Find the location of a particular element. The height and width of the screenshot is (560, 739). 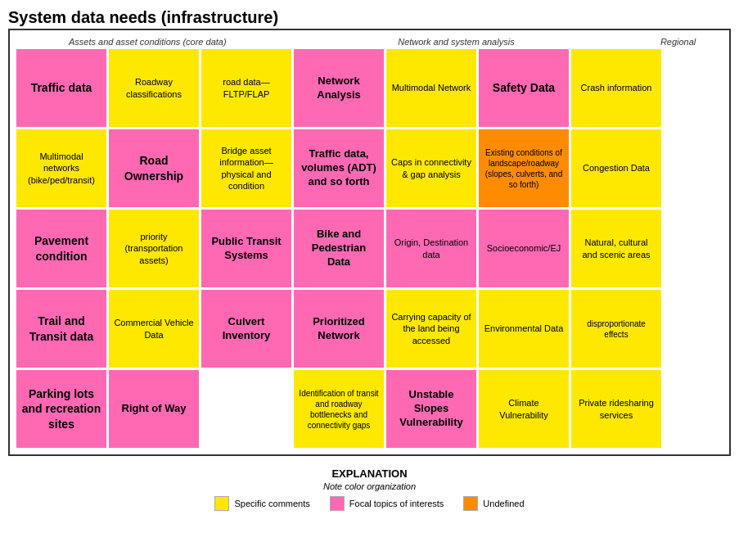

grid-cell: Roadway classifications is located at coordinates (154, 88).